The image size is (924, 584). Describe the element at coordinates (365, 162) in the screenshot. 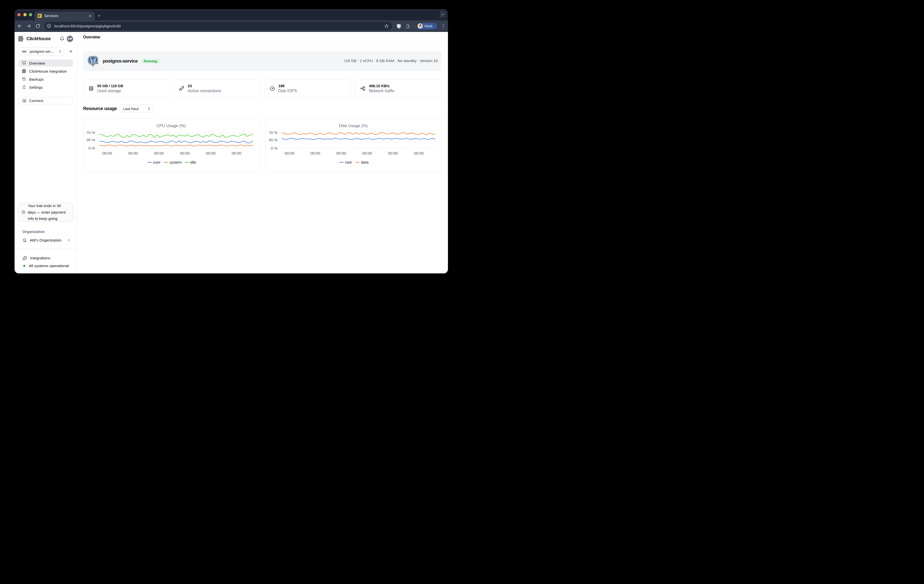

I see `svg-text: data` at that location.